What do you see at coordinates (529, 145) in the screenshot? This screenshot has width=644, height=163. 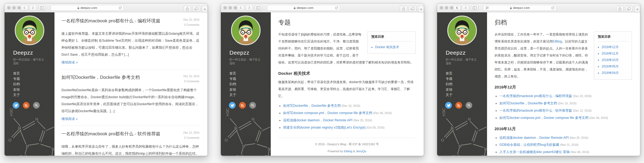 I see `post-link: GDB命令基础，让你的程序bug无处躲藏` at bounding box center [529, 145].